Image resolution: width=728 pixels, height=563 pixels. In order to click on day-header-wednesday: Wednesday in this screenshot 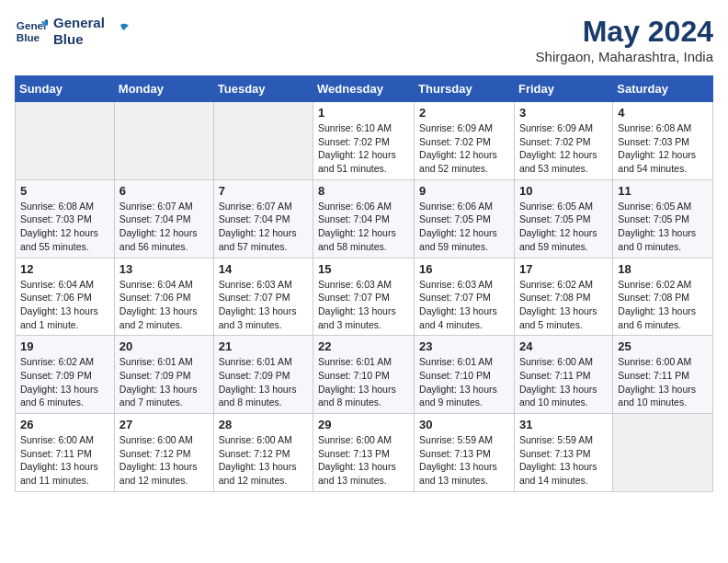, I will do `click(364, 89)`.